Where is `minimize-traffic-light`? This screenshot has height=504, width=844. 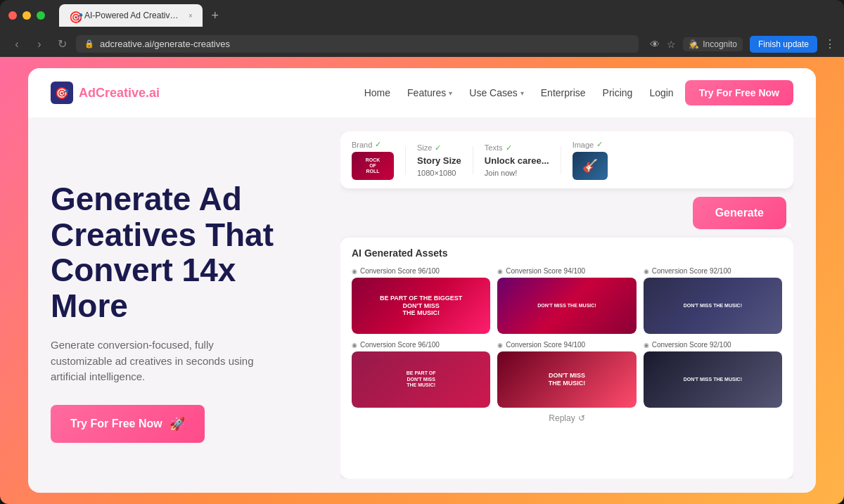
minimize-traffic-light is located at coordinates (27, 15).